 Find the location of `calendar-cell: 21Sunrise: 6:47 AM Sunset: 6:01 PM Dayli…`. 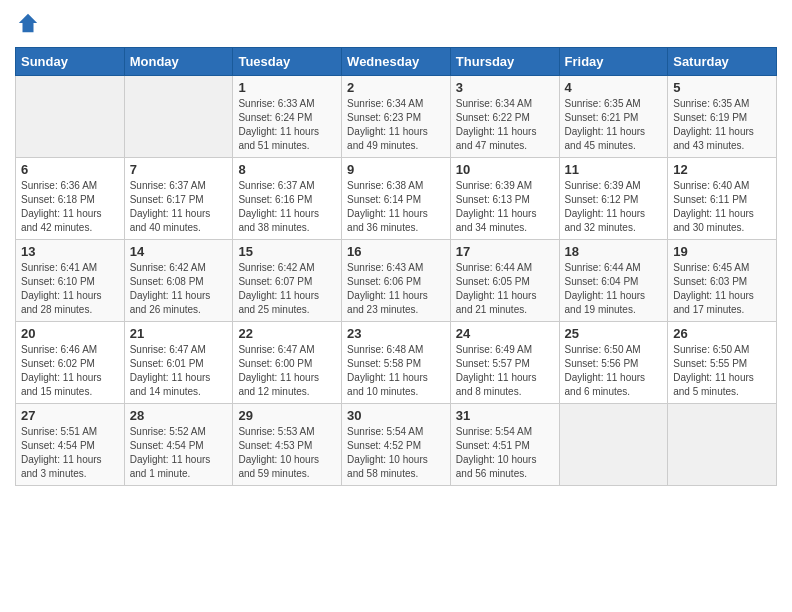

calendar-cell: 21Sunrise: 6:47 AM Sunset: 6:01 PM Dayli… is located at coordinates (178, 363).